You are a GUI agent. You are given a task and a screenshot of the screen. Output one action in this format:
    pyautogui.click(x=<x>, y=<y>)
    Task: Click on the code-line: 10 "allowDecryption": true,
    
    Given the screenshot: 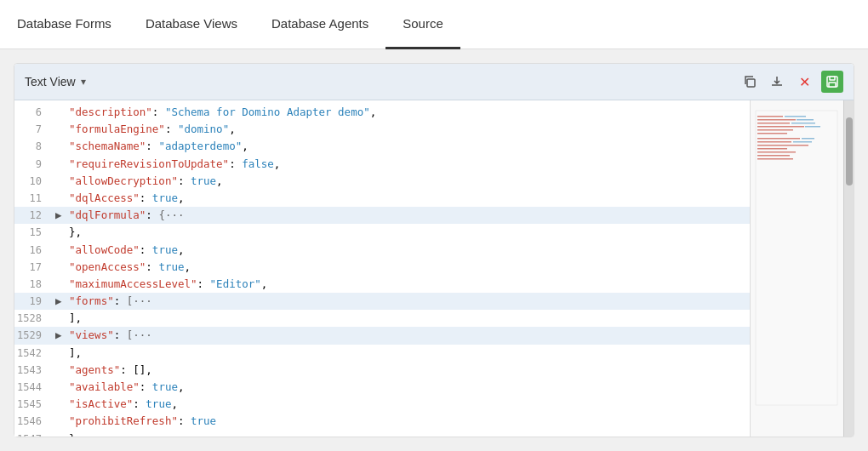 What is the action you would take?
    pyautogui.click(x=382, y=181)
    